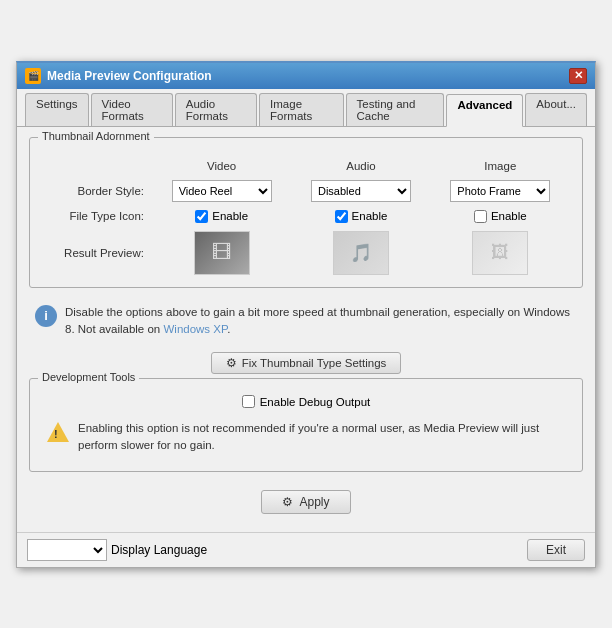 The width and height of the screenshot is (612, 628). What do you see at coordinates (556, 110) in the screenshot?
I see `tab-about: About...` at bounding box center [556, 110].